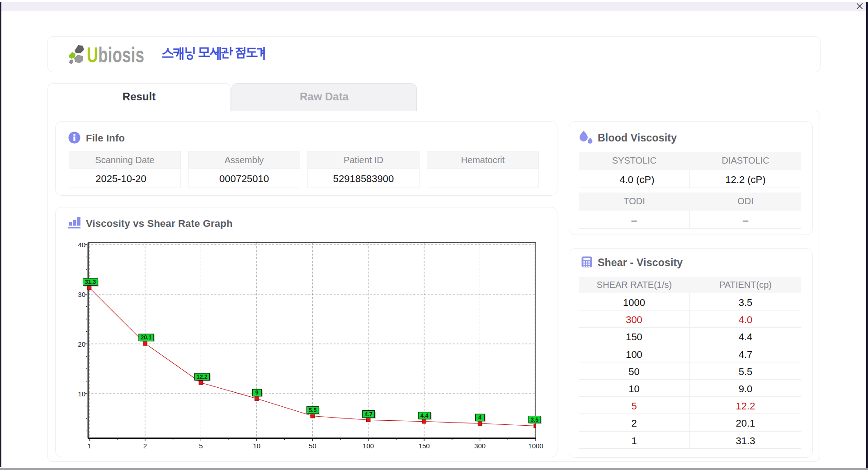 This screenshot has height=470, width=868. What do you see at coordinates (90, 282) in the screenshot?
I see `svg-text: 31.3` at bounding box center [90, 282].